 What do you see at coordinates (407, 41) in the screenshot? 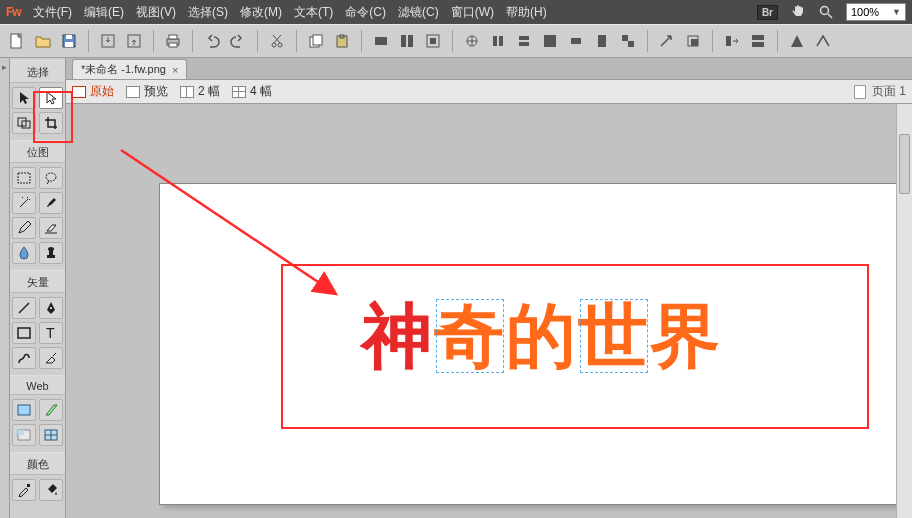
I see `tool-btn-a2` at bounding box center [407, 41].